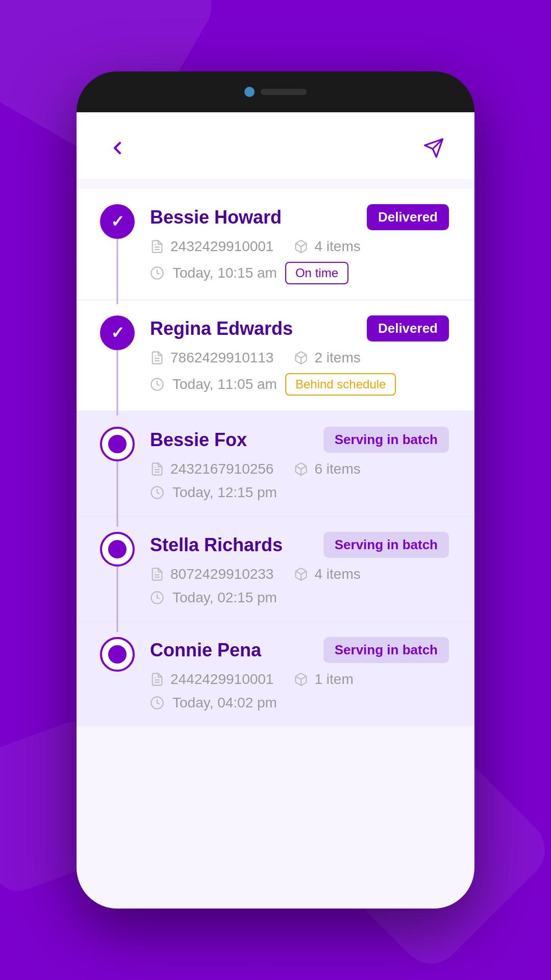 This screenshot has height=980, width=551. I want to click on delivery-time: Today, 12:15 pm, so click(299, 493).